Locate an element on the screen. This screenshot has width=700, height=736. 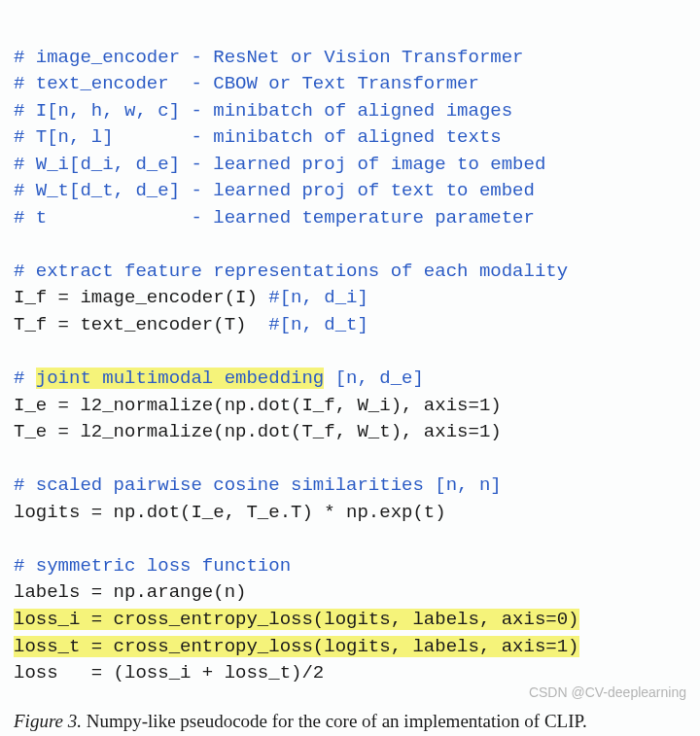
code-line: I_e = l2_normalize(np.dot(I_f, W_i), axi… is located at coordinates (258, 405).